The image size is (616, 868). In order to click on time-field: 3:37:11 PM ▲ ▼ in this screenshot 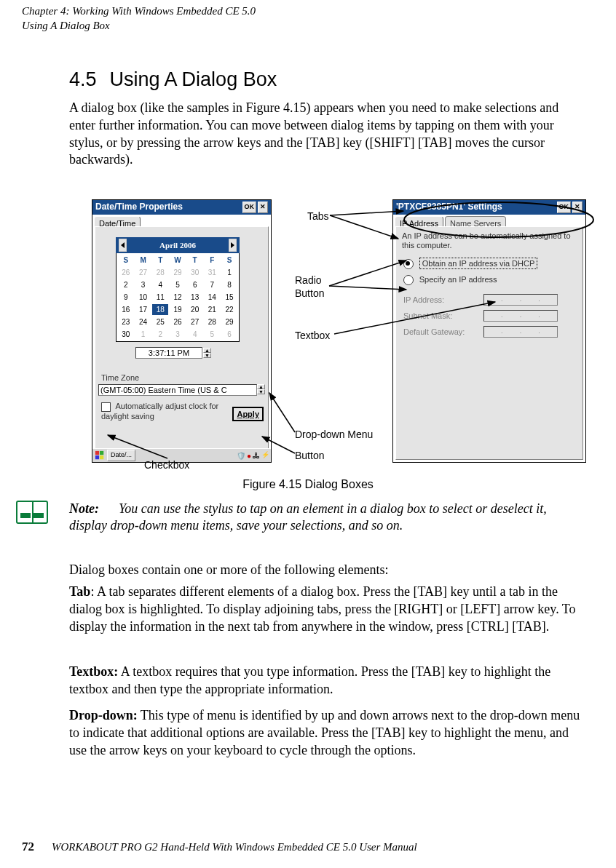, I will do `click(173, 353)`.